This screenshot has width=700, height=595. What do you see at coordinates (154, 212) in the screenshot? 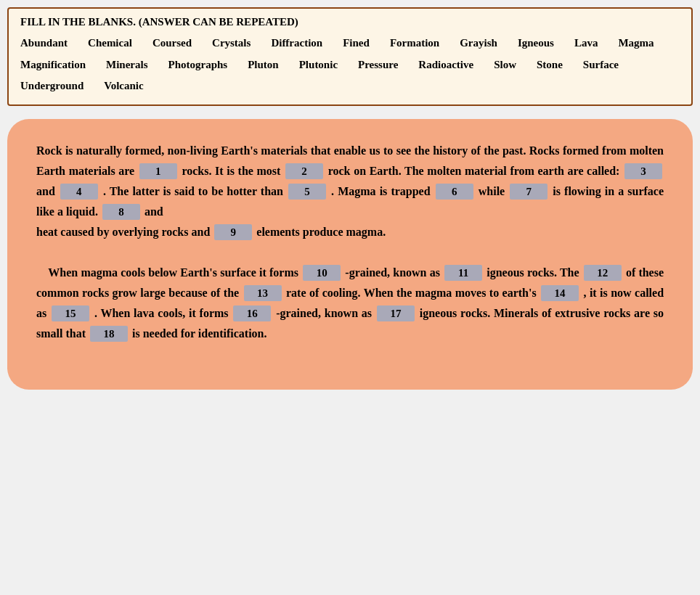
I see `text-and-2: and` at bounding box center [154, 212].